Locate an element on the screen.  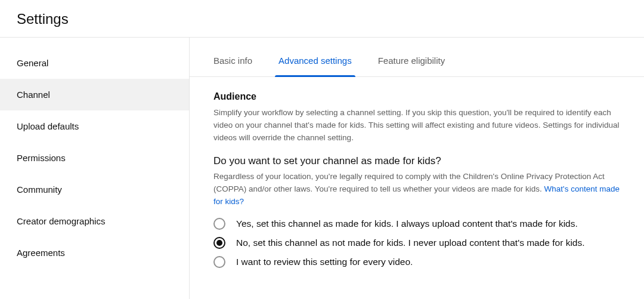
sidebar-item-upload-defaults: Upload defaults is located at coordinates (94, 127).